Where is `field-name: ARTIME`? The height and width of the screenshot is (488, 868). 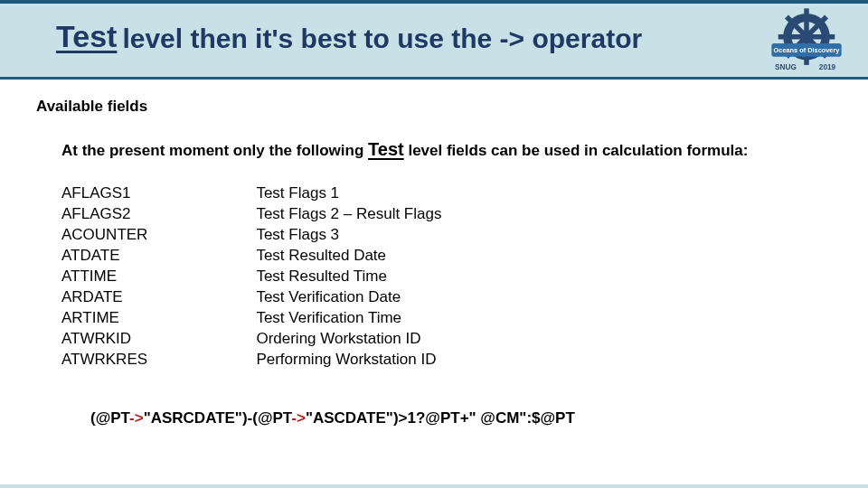 field-name: ARTIME is located at coordinates (105, 318).